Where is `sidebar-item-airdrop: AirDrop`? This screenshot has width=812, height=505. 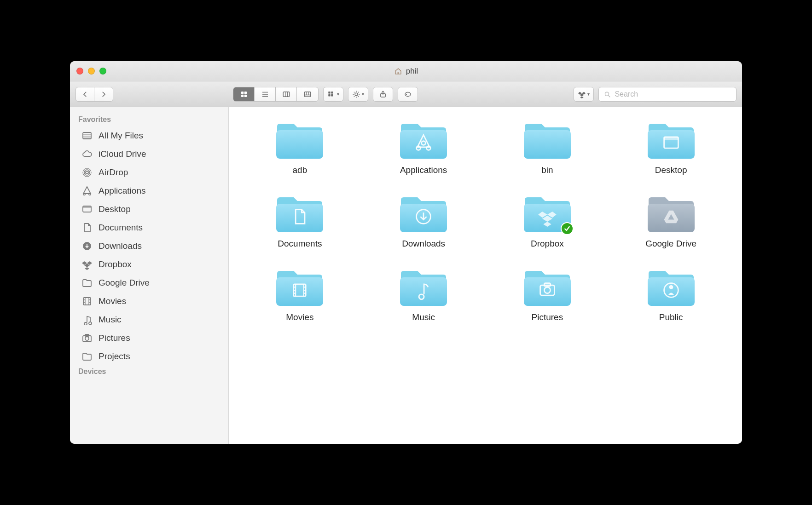 sidebar-item-airdrop: AirDrop is located at coordinates (149, 172).